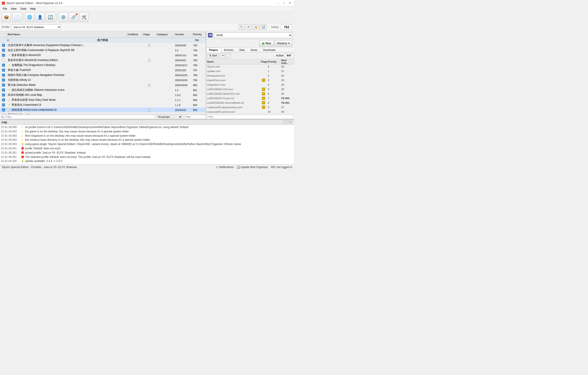  I want to click on minimize-button: –, so click(278, 3).